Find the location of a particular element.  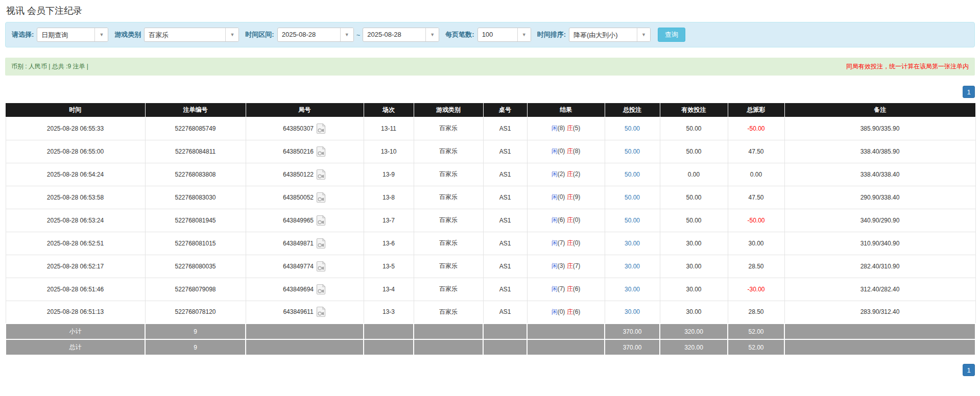

cell-bet-id: 522768081945 is located at coordinates (195, 220).